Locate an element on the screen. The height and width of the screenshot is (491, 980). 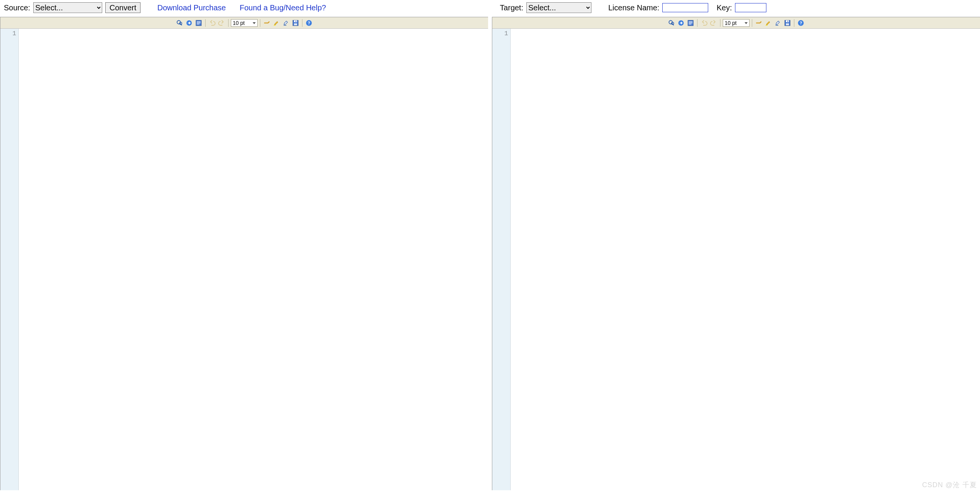
top-bar: Source: Select... Convert Download Purch… is located at coordinates (490, 8).